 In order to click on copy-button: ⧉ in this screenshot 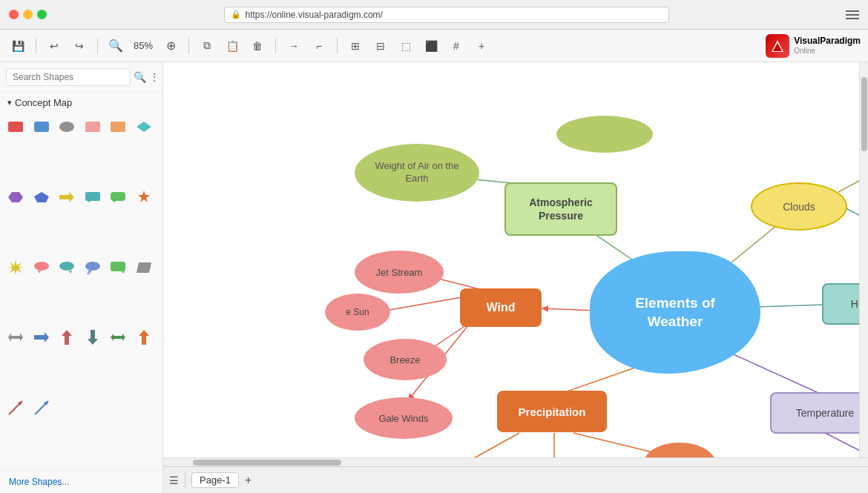, I will do `click(207, 46)`.